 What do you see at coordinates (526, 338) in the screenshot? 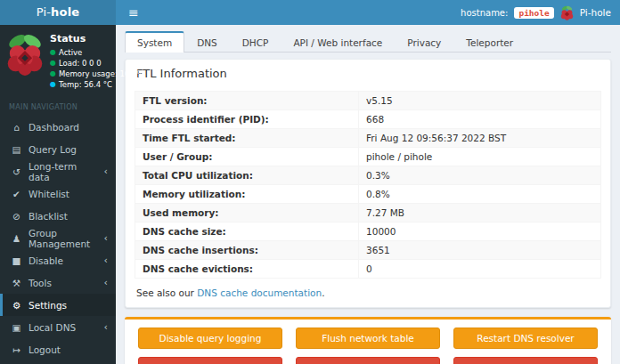
I see `restart-dns-resolver-button: Restart DNS resolver` at bounding box center [526, 338].